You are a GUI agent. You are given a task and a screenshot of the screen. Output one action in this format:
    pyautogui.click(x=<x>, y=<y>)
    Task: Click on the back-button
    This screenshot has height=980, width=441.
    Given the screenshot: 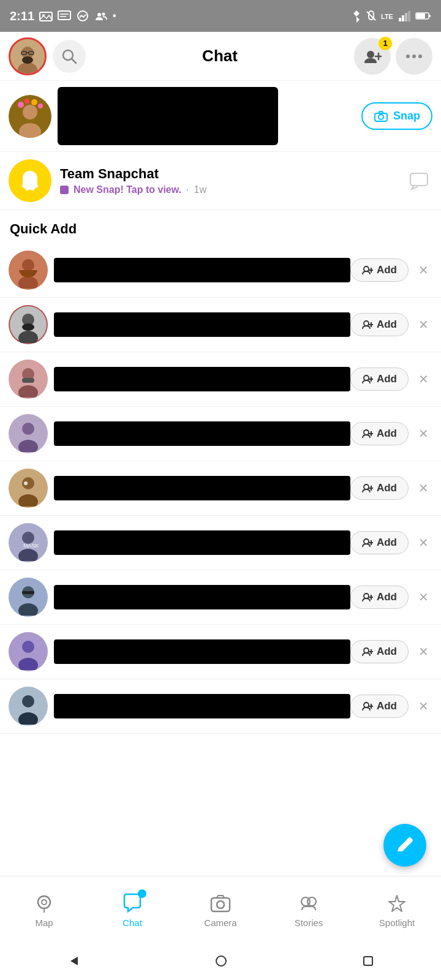 What is the action you would take?
    pyautogui.click(x=74, y=962)
    